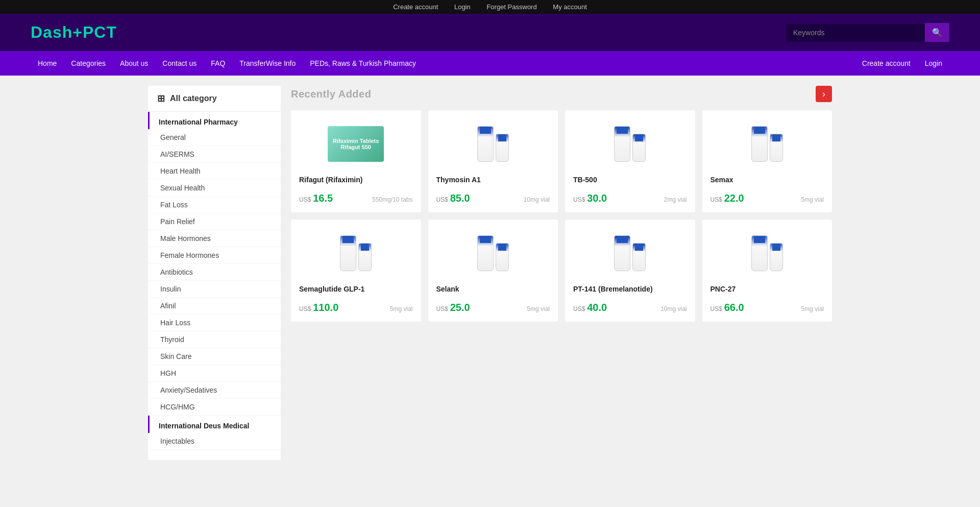 The image size is (980, 507). What do you see at coordinates (214, 407) in the screenshot?
I see `sidebar-item-hcg-hmg: HCG/HMG` at bounding box center [214, 407].